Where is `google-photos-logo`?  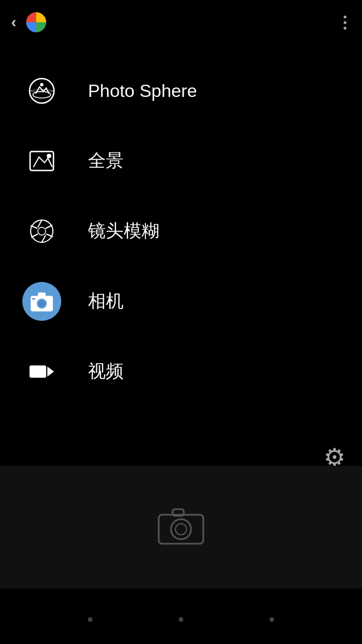
google-photos-logo is located at coordinates (36, 22).